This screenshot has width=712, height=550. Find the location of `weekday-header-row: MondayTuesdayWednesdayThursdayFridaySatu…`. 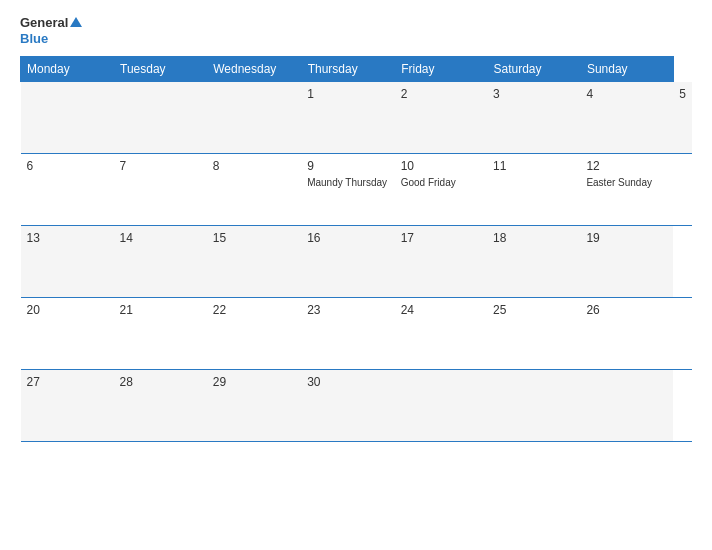

weekday-header-row: MondayTuesdayWednesdayThursdayFridaySatu… is located at coordinates (357, 70).